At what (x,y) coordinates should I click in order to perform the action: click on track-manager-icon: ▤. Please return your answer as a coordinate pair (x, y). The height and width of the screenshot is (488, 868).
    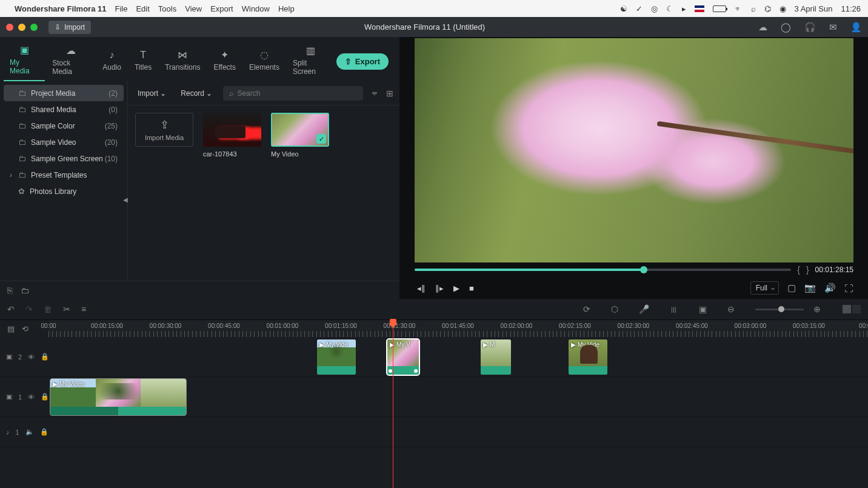
    Looking at the image, I should click on (11, 329).